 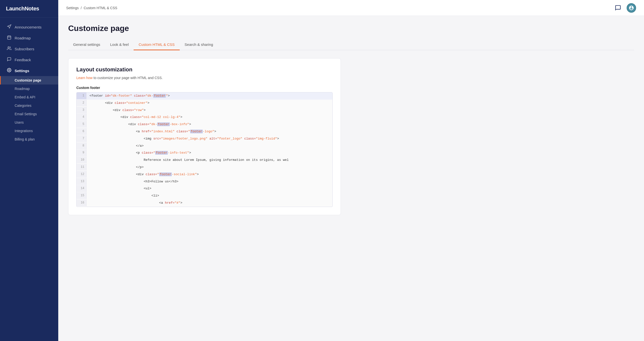 What do you see at coordinates (82, 188) in the screenshot?
I see `line-num-14: 14` at bounding box center [82, 188].